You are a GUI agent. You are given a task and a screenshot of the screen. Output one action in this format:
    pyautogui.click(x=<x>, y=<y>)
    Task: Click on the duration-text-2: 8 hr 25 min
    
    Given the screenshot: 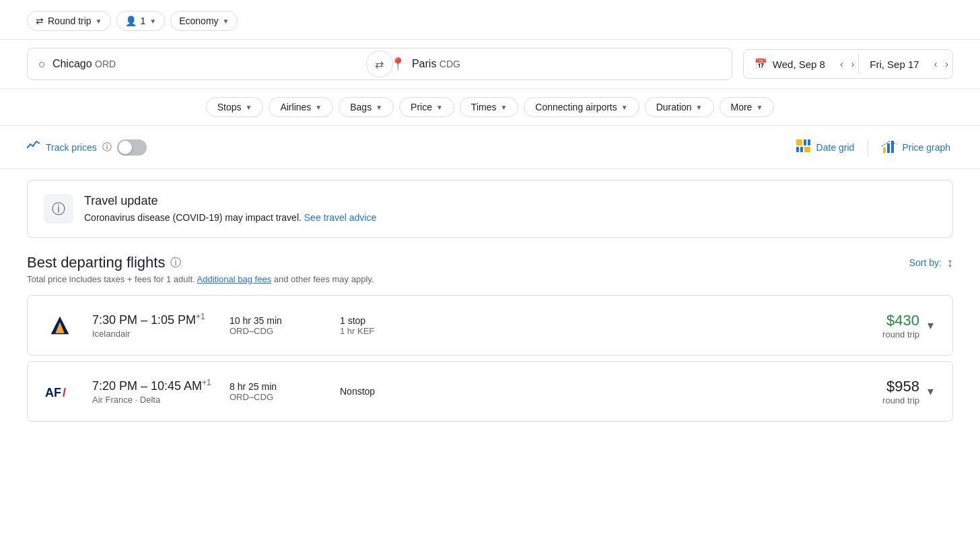 What is the action you would take?
    pyautogui.click(x=277, y=387)
    